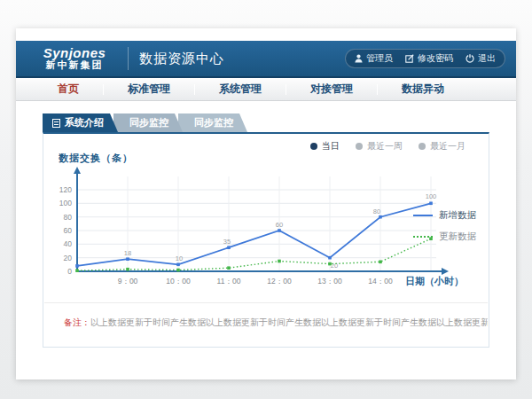 Image resolution: width=532 pixels, height=399 pixels. I want to click on filter-today-label: 当日, so click(331, 146).